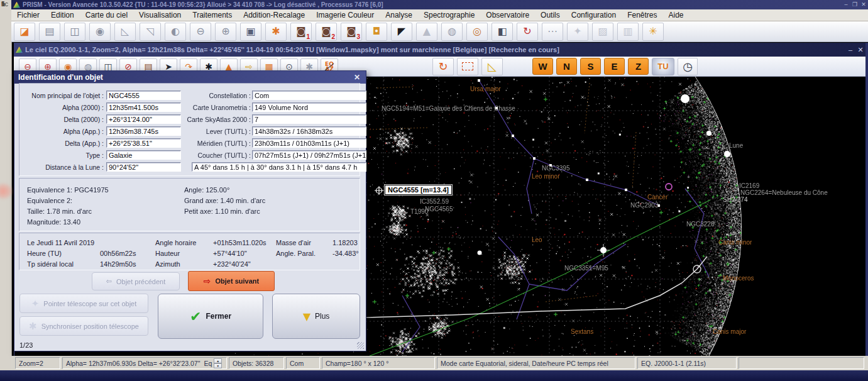 This screenshot has height=381, width=868. Describe the element at coordinates (28, 15) in the screenshot. I see `menu-fichier: Fichier` at that location.